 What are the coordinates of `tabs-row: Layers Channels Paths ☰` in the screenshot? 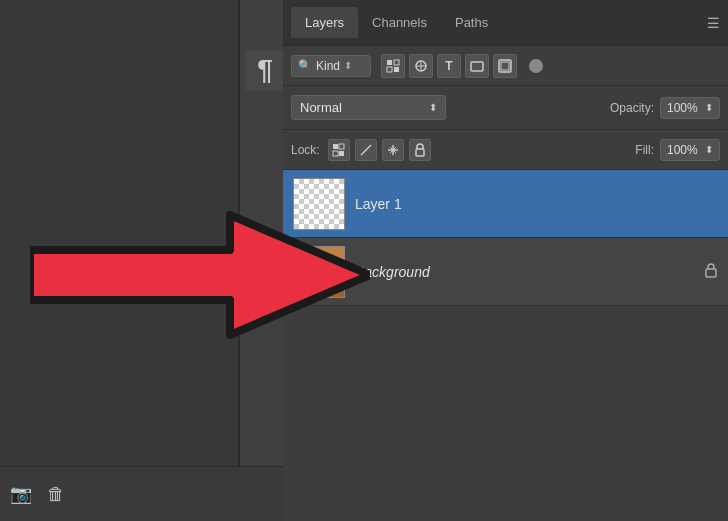 It's located at (506, 23).